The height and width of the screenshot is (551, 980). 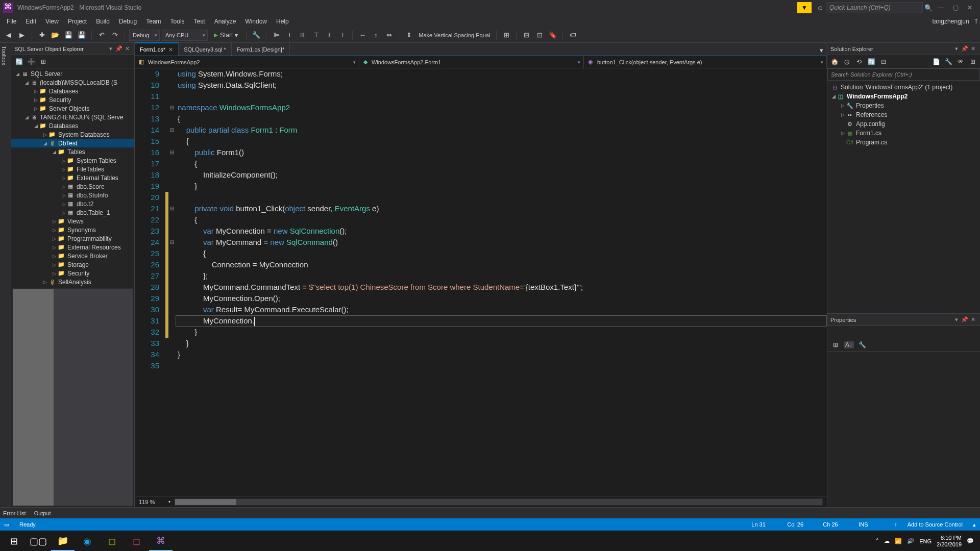 What do you see at coordinates (256, 21) in the screenshot?
I see `menu-window: Window` at bounding box center [256, 21].